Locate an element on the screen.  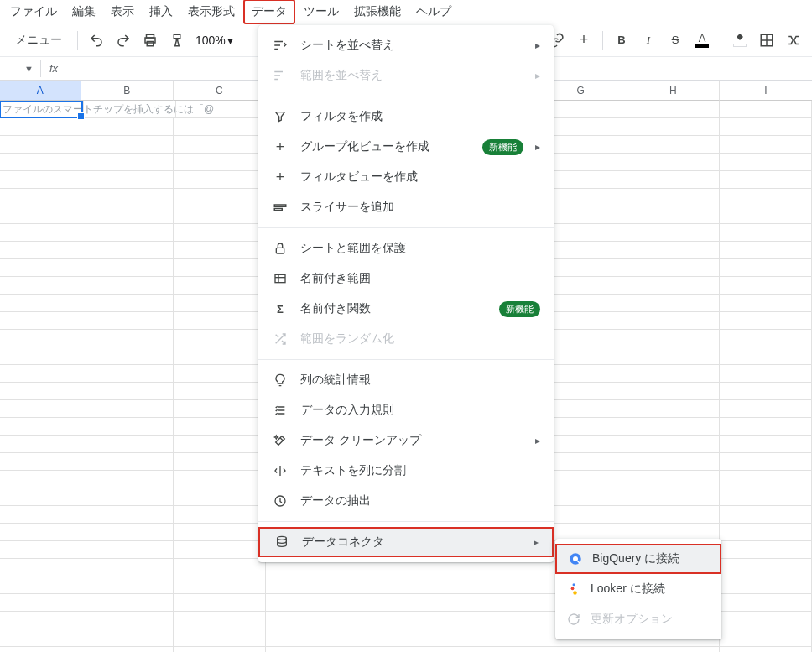
submenu-bigquery: BigQuery に接続 is located at coordinates (638, 559).